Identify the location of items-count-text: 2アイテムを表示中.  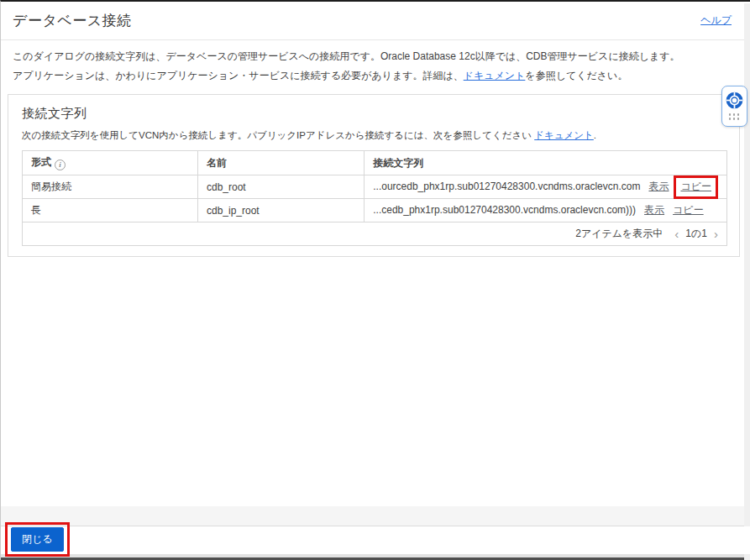
(619, 233).